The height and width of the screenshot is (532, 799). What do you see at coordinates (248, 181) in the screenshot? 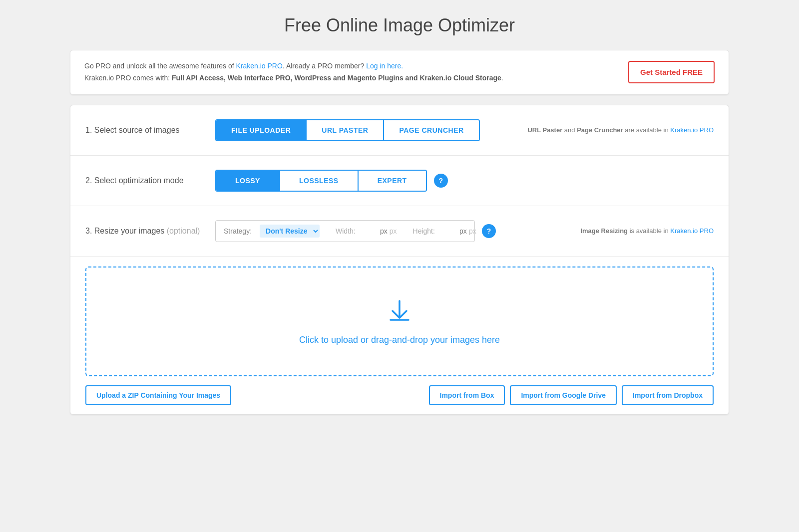
I see `tab-lossy: LOSSY` at bounding box center [248, 181].